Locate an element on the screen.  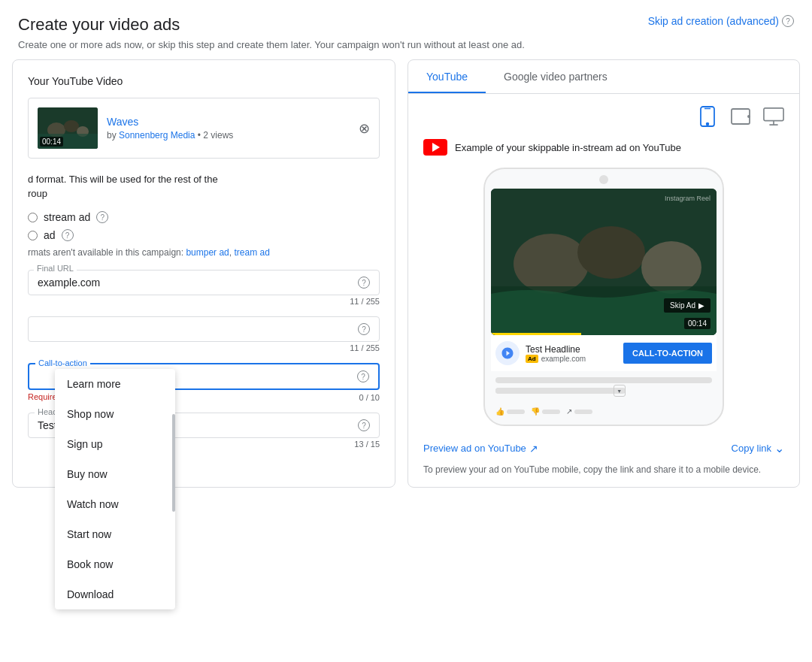
instagram-reel-label: Instagram Reel is located at coordinates (687, 198).